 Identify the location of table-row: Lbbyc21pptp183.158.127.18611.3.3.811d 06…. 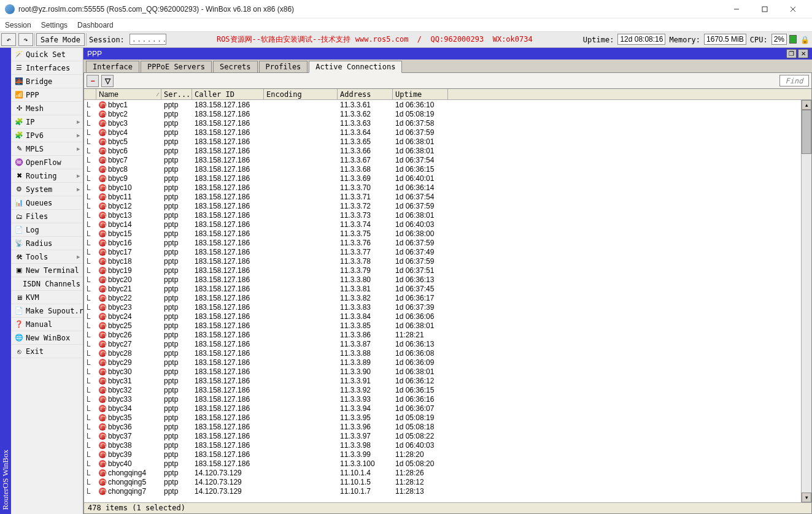
(443, 288).